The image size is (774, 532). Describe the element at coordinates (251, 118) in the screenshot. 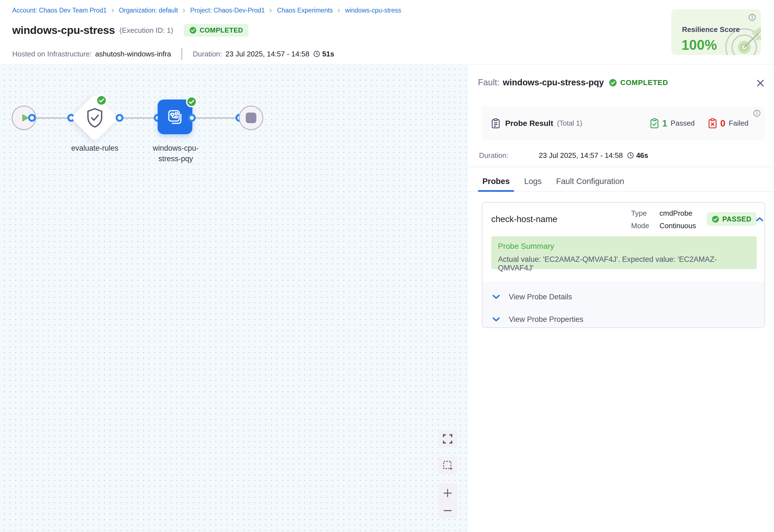

I see `stop-icon` at that location.